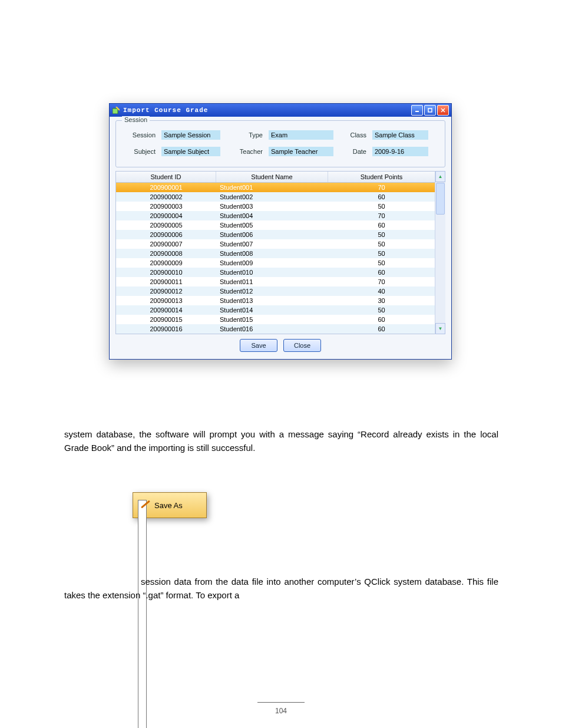  Describe the element at coordinates (272, 310) in the screenshot. I see `cell-student-name: Student014` at that location.